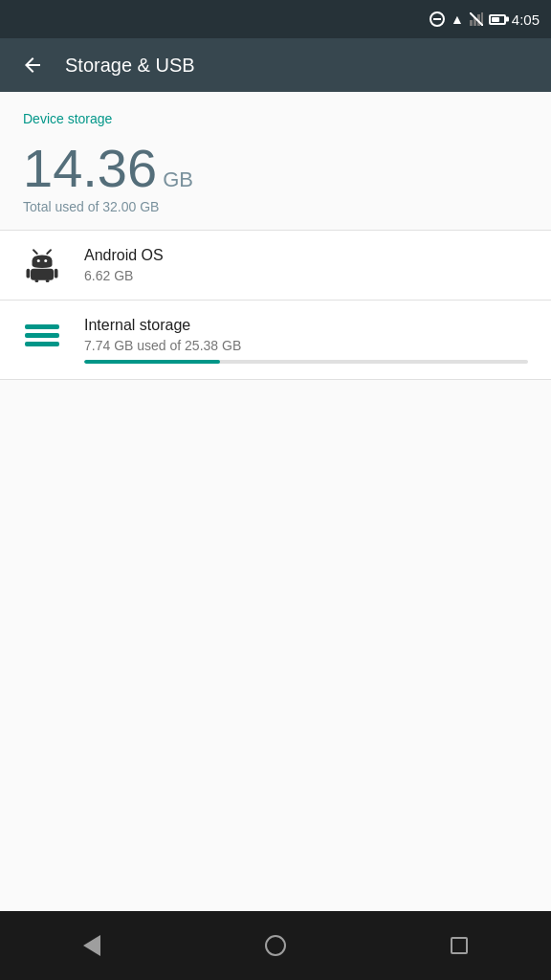  What do you see at coordinates (42, 265) in the screenshot?
I see `android-os-icon` at bounding box center [42, 265].